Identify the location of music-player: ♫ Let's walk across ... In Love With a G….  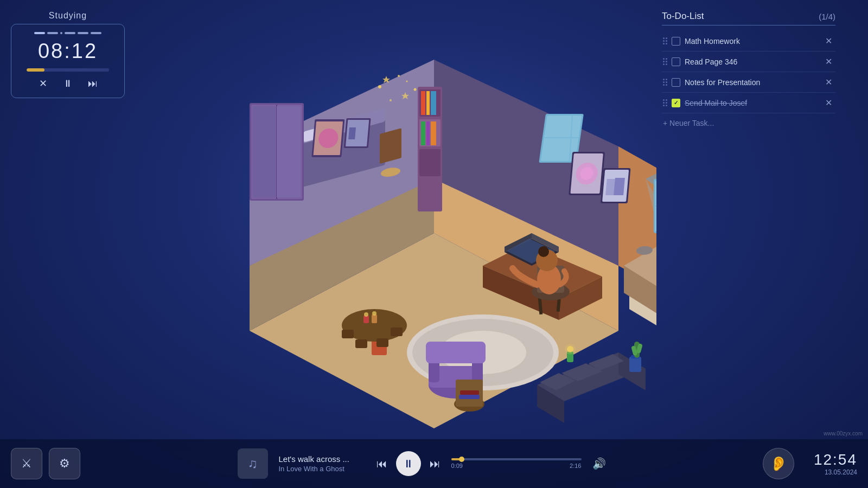
(422, 464).